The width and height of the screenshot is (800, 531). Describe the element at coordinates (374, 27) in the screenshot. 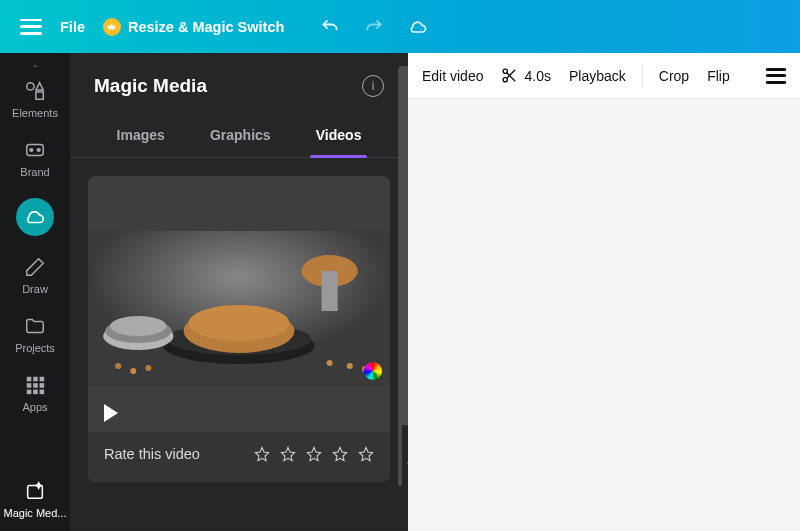

I see `top-icons` at that location.